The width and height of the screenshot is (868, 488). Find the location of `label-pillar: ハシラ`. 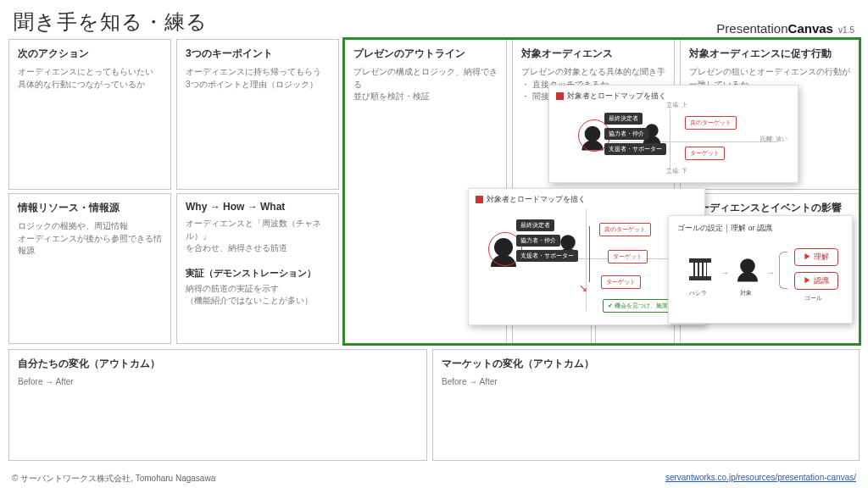

label-pillar: ハシラ is located at coordinates (698, 293).